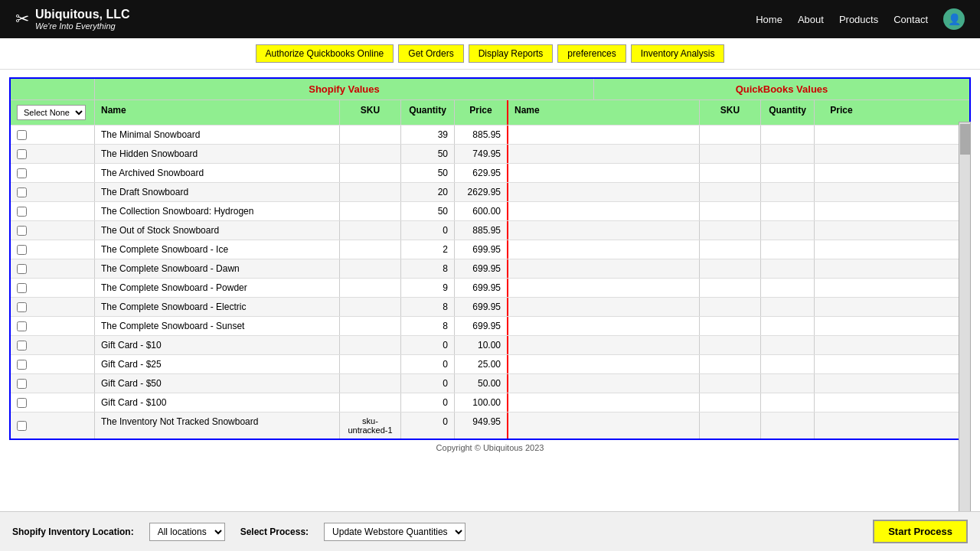  I want to click on logo-icon: ✂, so click(22, 19).